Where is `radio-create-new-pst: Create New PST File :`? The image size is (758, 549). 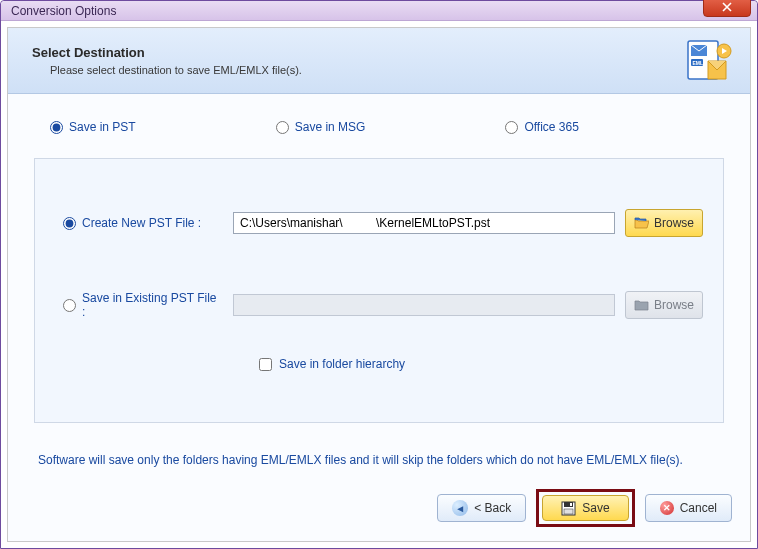 radio-create-new-pst: Create New PST File : is located at coordinates (143, 223).